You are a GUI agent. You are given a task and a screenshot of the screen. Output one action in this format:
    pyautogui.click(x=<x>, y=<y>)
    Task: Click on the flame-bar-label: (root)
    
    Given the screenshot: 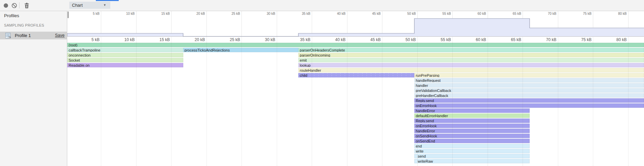 What is the action you would take?
    pyautogui.click(x=73, y=45)
    